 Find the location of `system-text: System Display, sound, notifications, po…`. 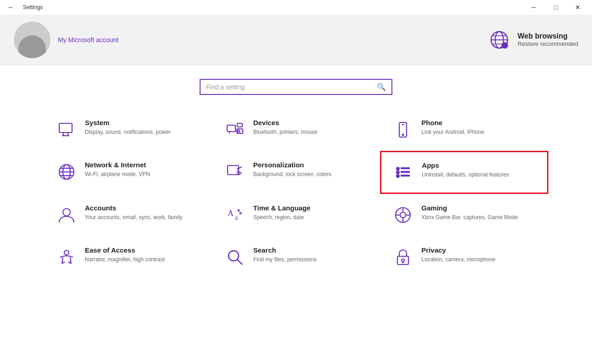

system-text: System Display, sound, notifications, po… is located at coordinates (142, 127).